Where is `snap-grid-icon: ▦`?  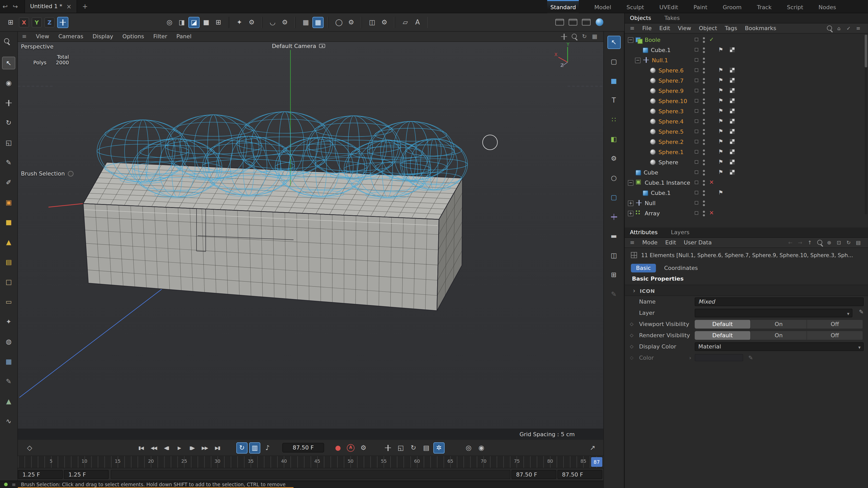 snap-grid-icon: ▦ is located at coordinates (318, 22).